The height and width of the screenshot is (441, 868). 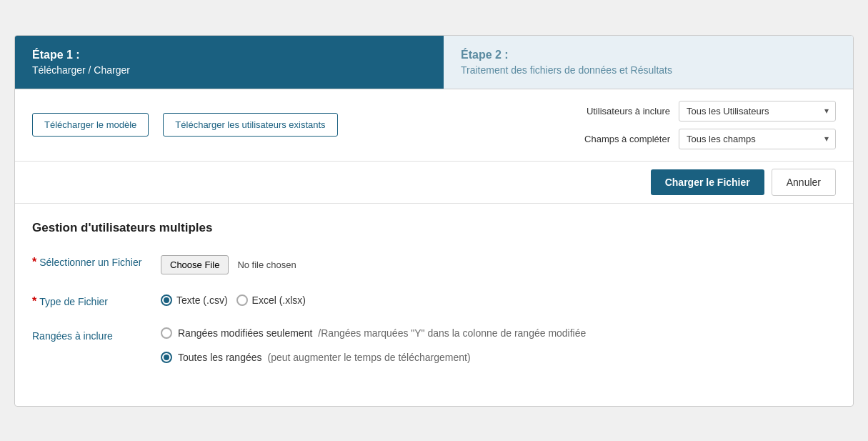 What do you see at coordinates (220, 357) in the screenshot?
I see `rows-all-text-main: Toutes les rangées` at bounding box center [220, 357].